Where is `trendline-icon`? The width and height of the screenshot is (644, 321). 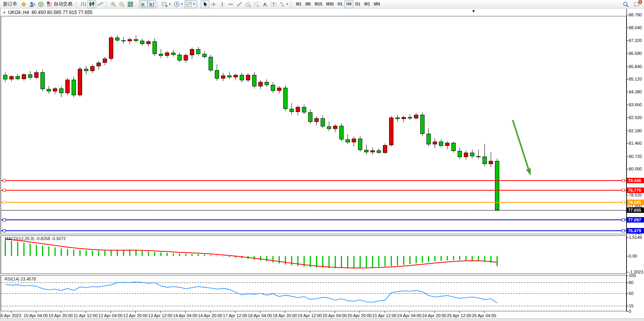 trendline-icon is located at coordinates (239, 4).